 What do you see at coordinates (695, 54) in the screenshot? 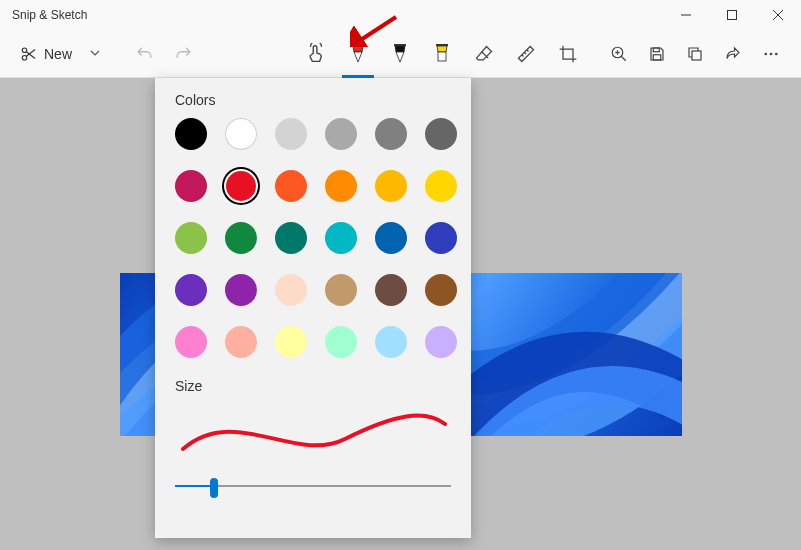
I see `toolbar-right` at bounding box center [695, 54].